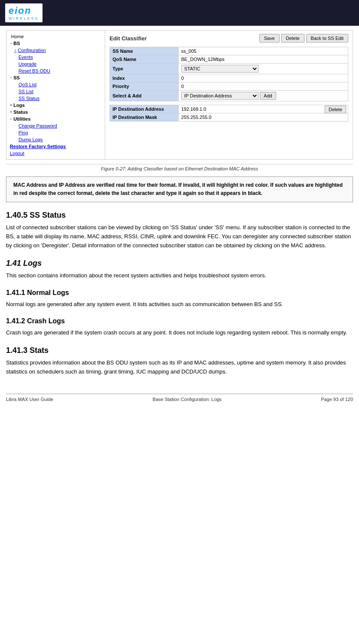 The image size is (359, 644). I want to click on header: eion WIRELESS, so click(180, 13).